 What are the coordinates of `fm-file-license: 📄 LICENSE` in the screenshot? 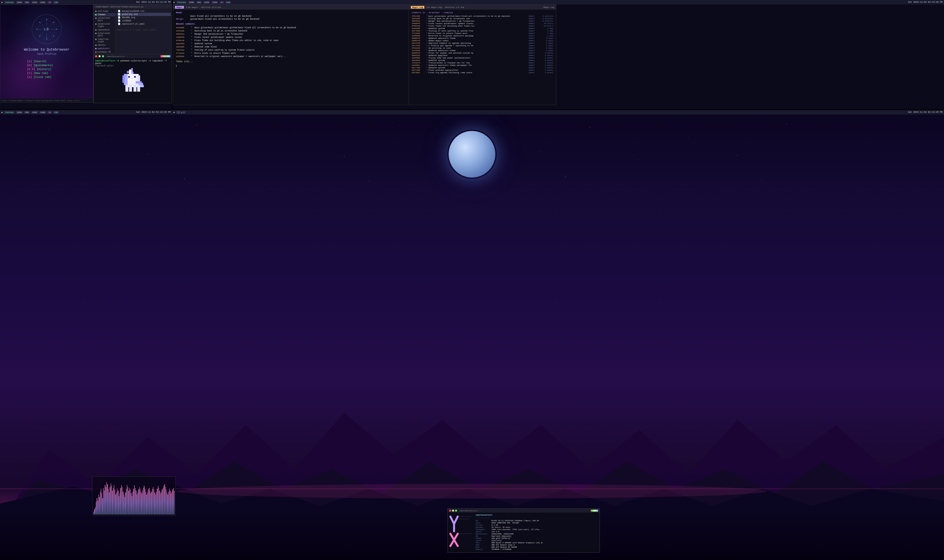 It's located at (143, 21).